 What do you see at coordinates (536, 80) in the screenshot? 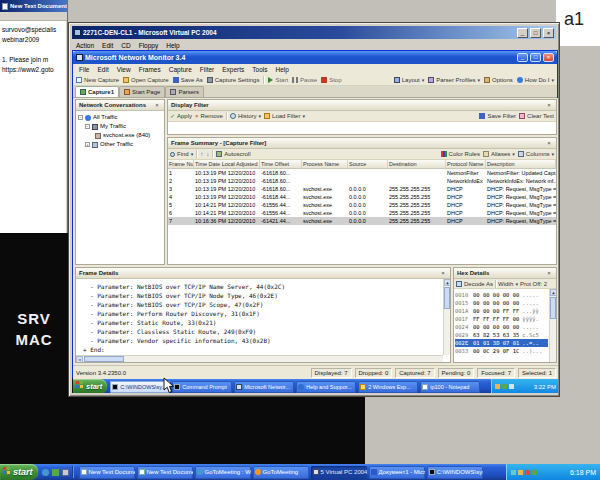
I see `how-do-i-button: How Do I▾` at bounding box center [536, 80].